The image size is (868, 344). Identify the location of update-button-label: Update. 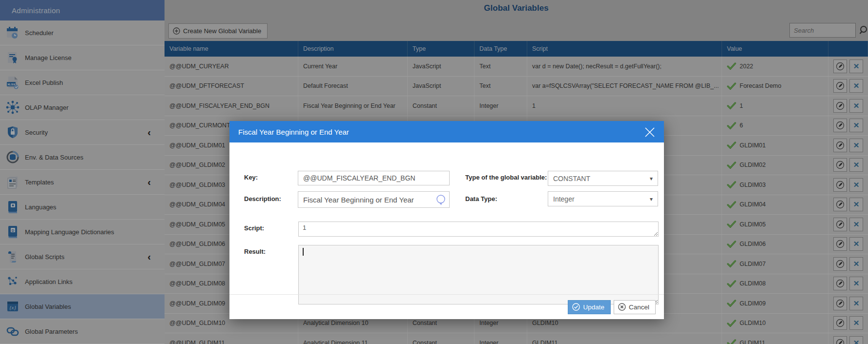
(594, 307).